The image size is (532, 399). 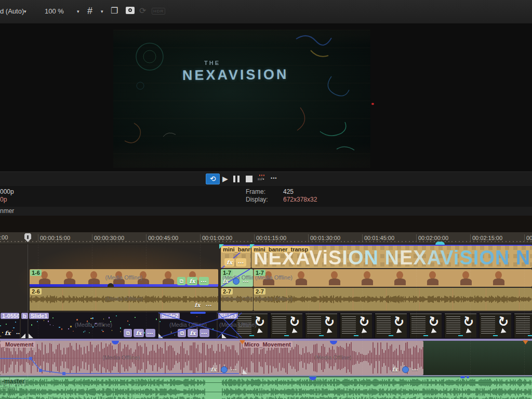 I want to click on keyframe-notch, so click(x=111, y=285).